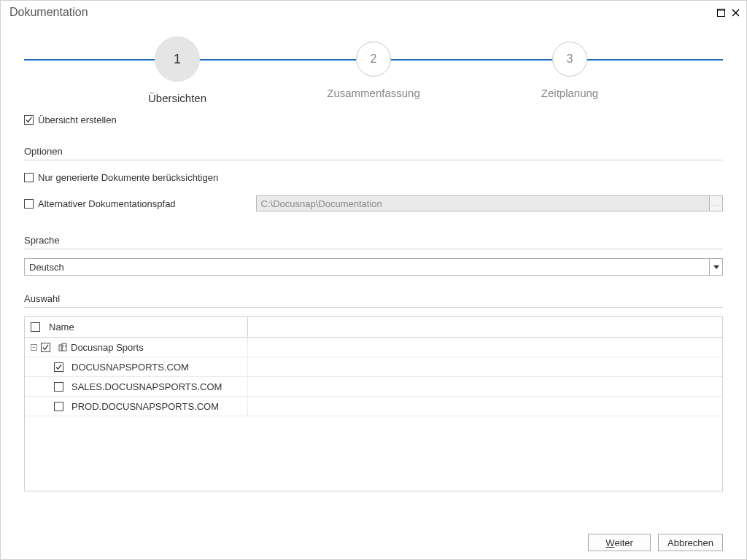 This screenshot has height=560, width=747. I want to click on step-label-2: Zusammenfassung, so click(374, 93).